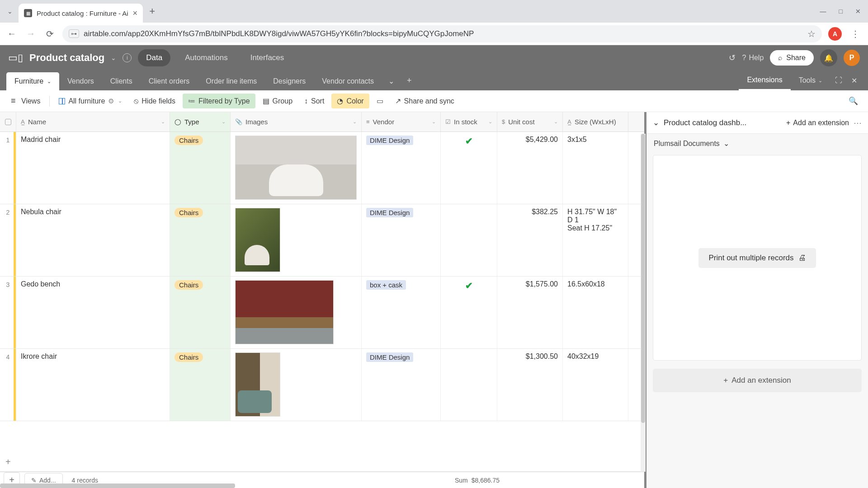  What do you see at coordinates (829, 58) in the screenshot?
I see `notifications-button: 🔔` at bounding box center [829, 58].